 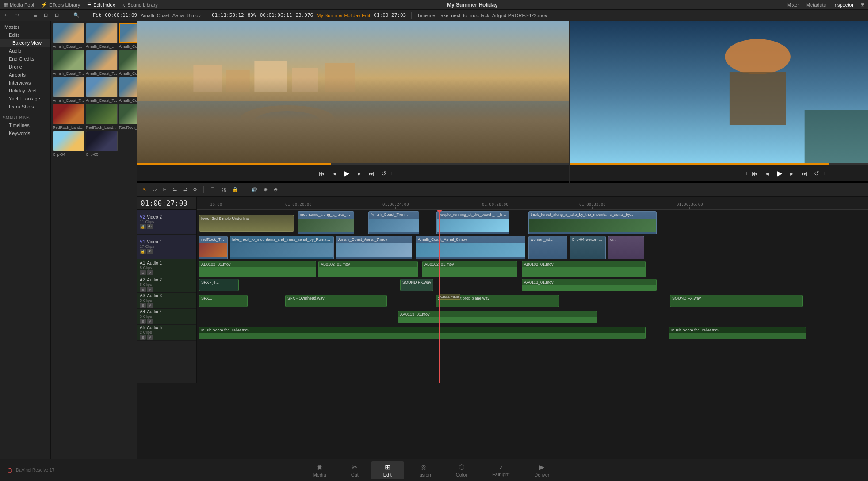 I want to click on metadata-tab: Metadata, so click(x=816, y=5).